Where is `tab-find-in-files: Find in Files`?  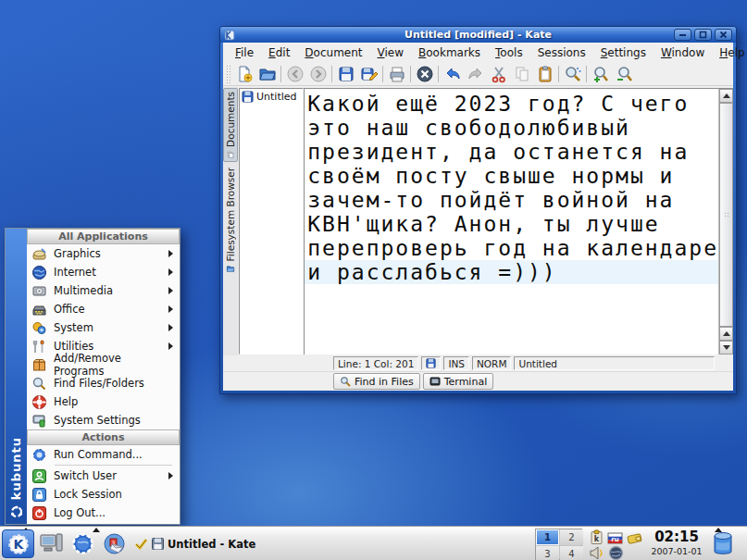 tab-find-in-files: Find in Files is located at coordinates (377, 381).